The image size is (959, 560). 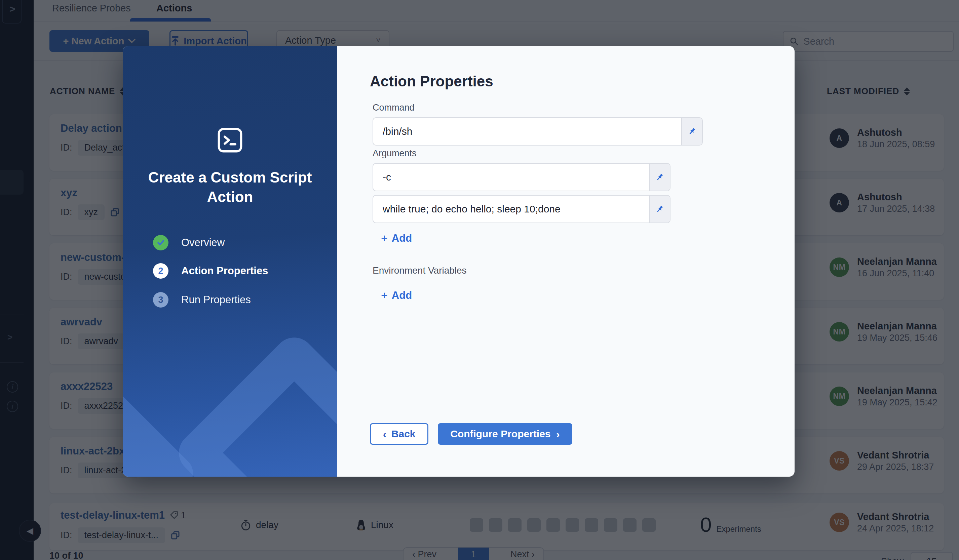 What do you see at coordinates (210, 271) in the screenshot?
I see `wizard-step-action-properties: 2 Action Properties` at bounding box center [210, 271].